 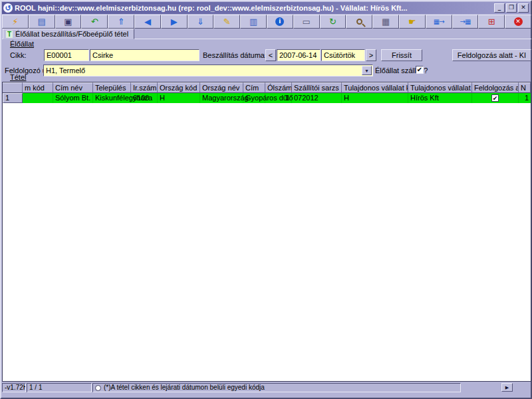 I want to click on cell-irszam: 6100, so click(x=144, y=98).